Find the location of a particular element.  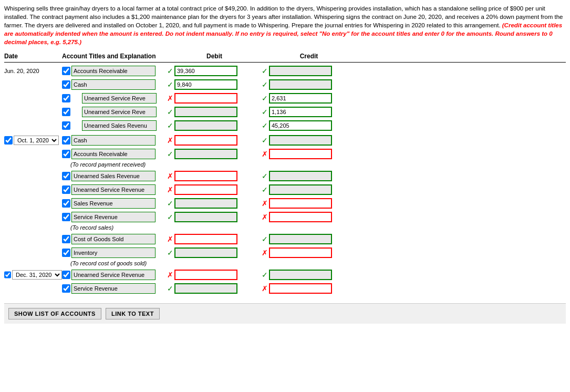

row14-debit-input is located at coordinates (206, 275).